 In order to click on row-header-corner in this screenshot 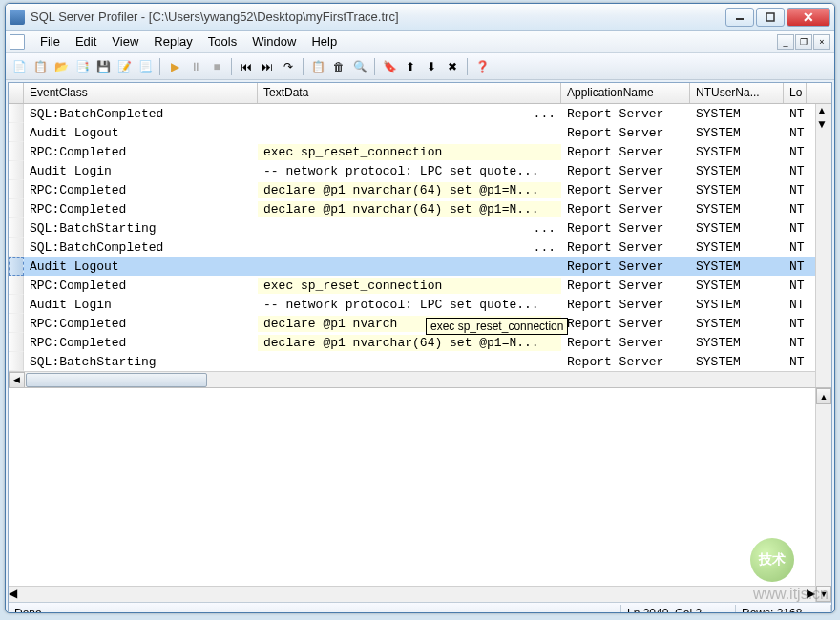, I will do `click(16, 93)`.